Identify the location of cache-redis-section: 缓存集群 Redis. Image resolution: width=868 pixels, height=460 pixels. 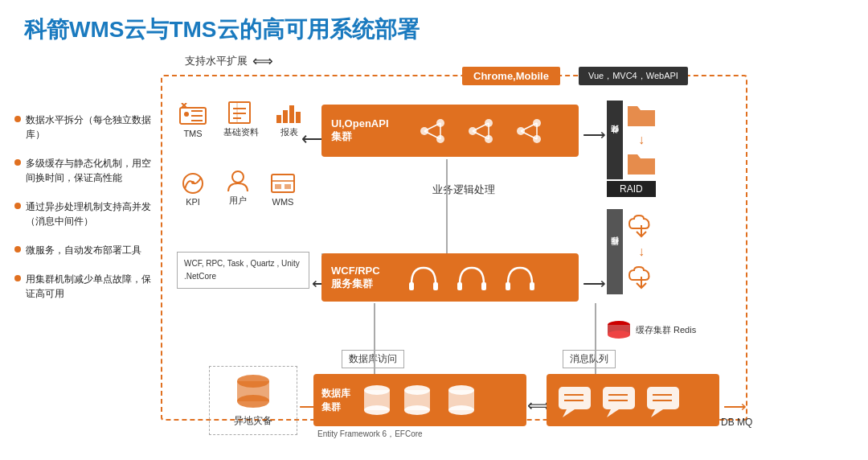
(651, 330).